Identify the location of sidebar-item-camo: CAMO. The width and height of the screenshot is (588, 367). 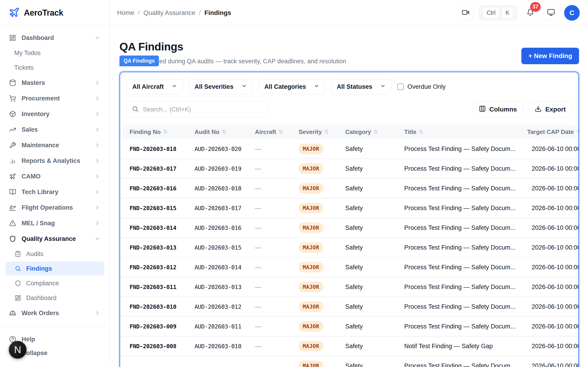
(55, 176).